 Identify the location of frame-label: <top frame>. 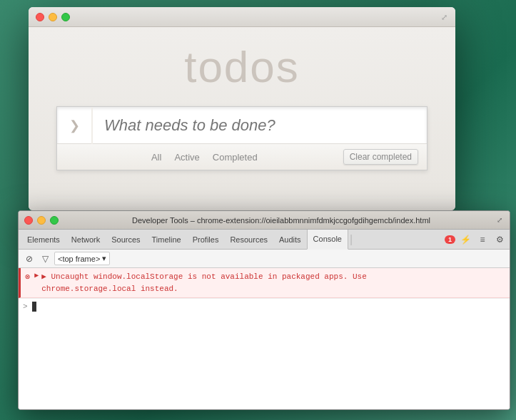
(79, 259).